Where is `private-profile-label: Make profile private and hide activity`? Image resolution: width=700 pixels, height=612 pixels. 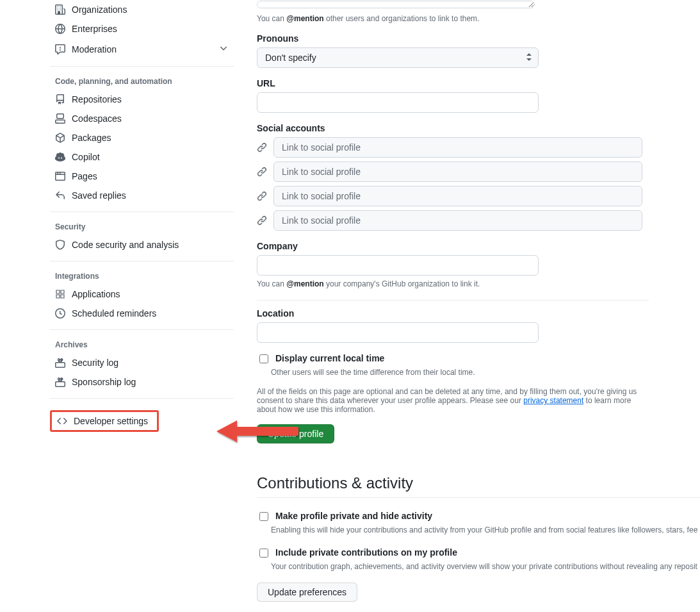
private-profile-label: Make profile private and hide activity is located at coordinates (354, 516).